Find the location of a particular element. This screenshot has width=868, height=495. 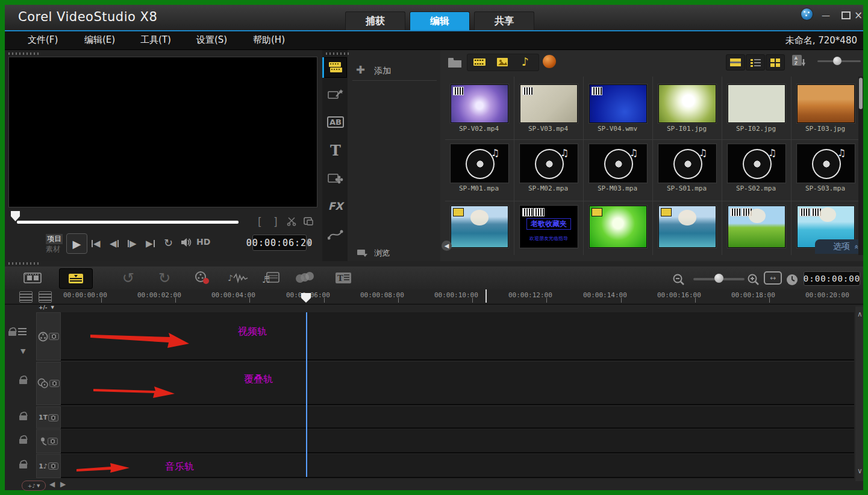

minimize-button: — is located at coordinates (826, 15).